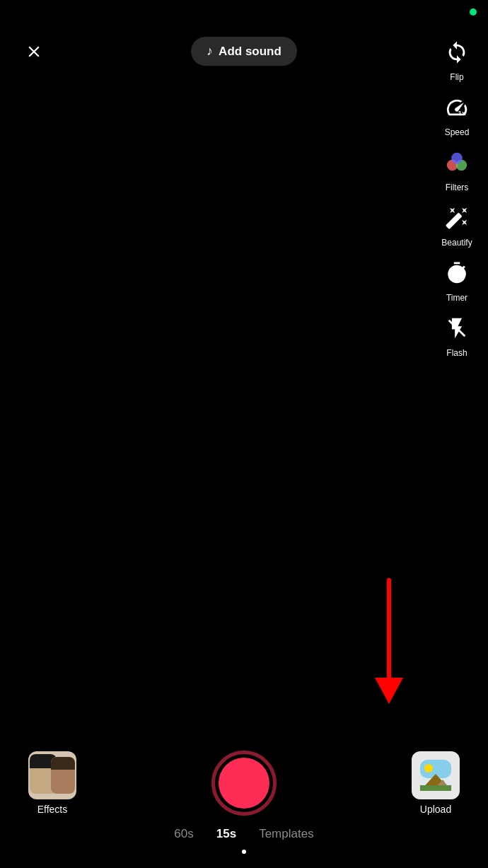 This screenshot has width=488, height=868. Describe the element at coordinates (244, 51) in the screenshot. I see `top-bar: ♪ Add sound` at that location.